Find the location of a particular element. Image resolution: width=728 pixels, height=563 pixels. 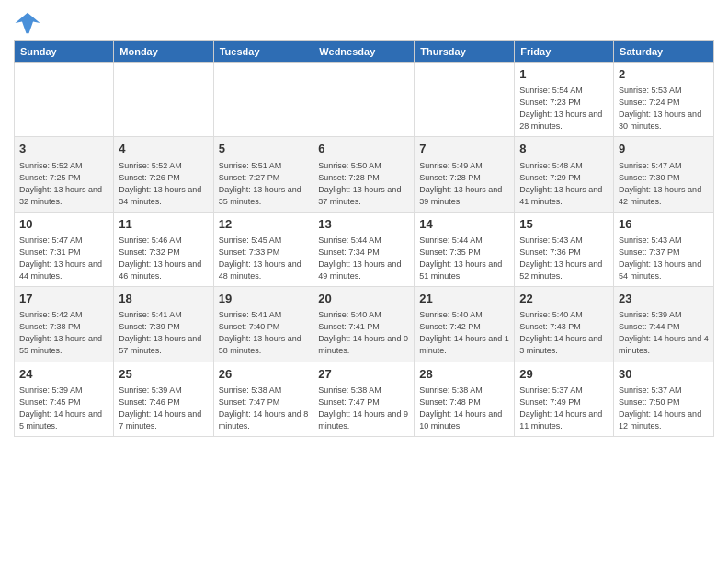

calendar-cell: 7Sunrise: 5:49 AM Sunset: 7:28 PM Daylig… is located at coordinates (465, 175).